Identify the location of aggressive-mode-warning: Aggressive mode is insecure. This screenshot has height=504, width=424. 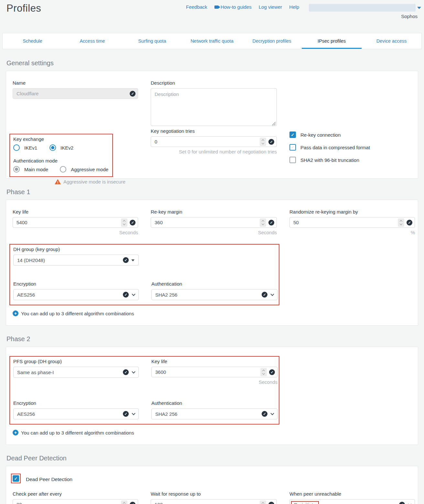
(94, 182).